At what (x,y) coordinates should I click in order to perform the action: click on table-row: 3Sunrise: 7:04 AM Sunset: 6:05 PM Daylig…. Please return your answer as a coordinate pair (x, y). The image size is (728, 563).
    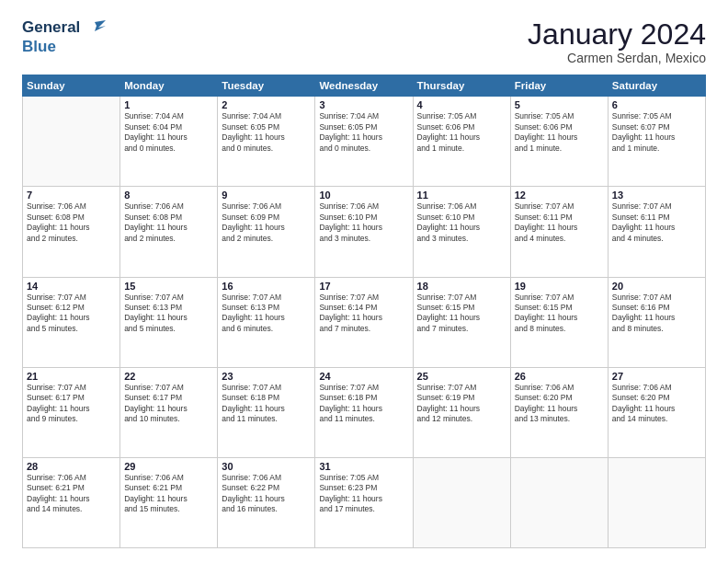
    Looking at the image, I should click on (364, 142).